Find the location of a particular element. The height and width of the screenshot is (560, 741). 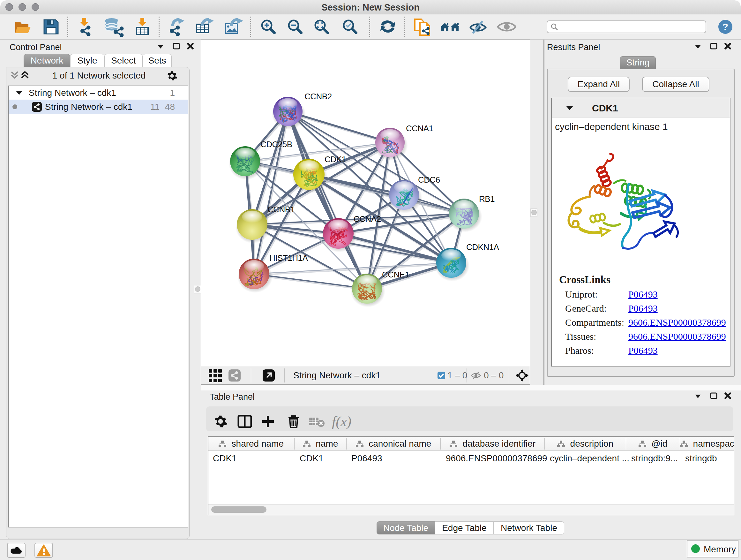

svg-text: CCNE1 is located at coordinates (396, 275).